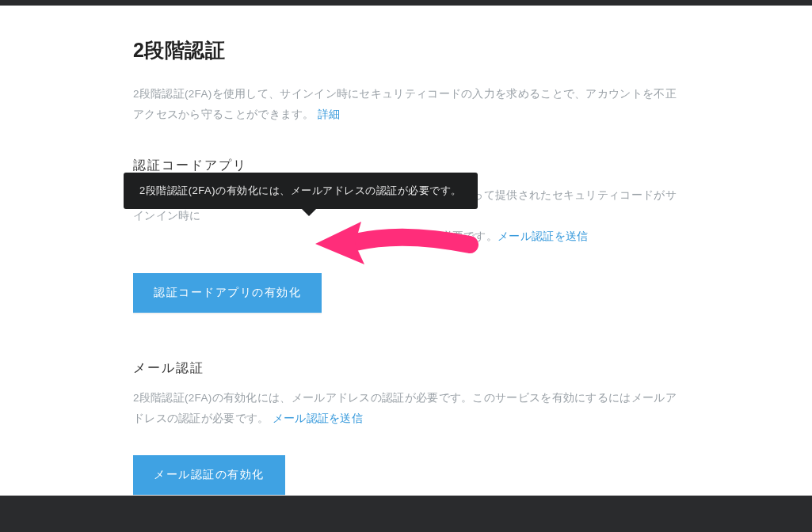 Image resolution: width=812 pixels, height=532 pixels. What do you see at coordinates (406, 51) in the screenshot?
I see `page-title: 2段階認証` at bounding box center [406, 51].